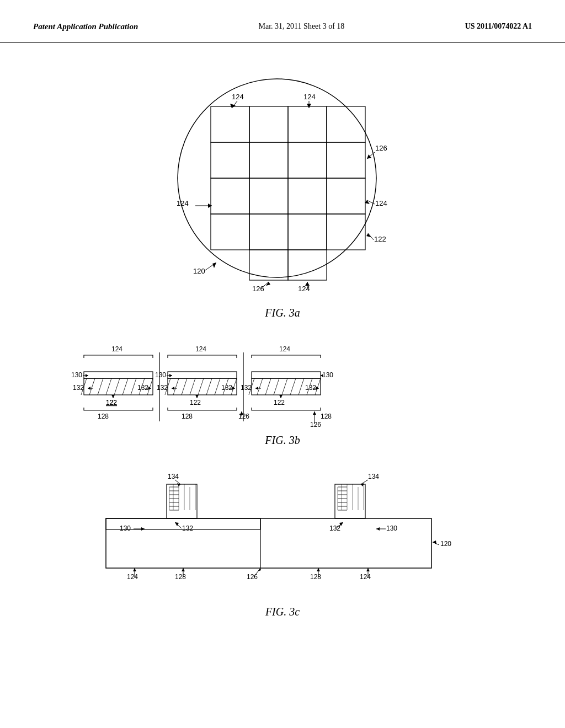  Describe the element at coordinates (282, 186) in the screenshot. I see `fig3a-diagram: 124 124 126 124 122` at that location.